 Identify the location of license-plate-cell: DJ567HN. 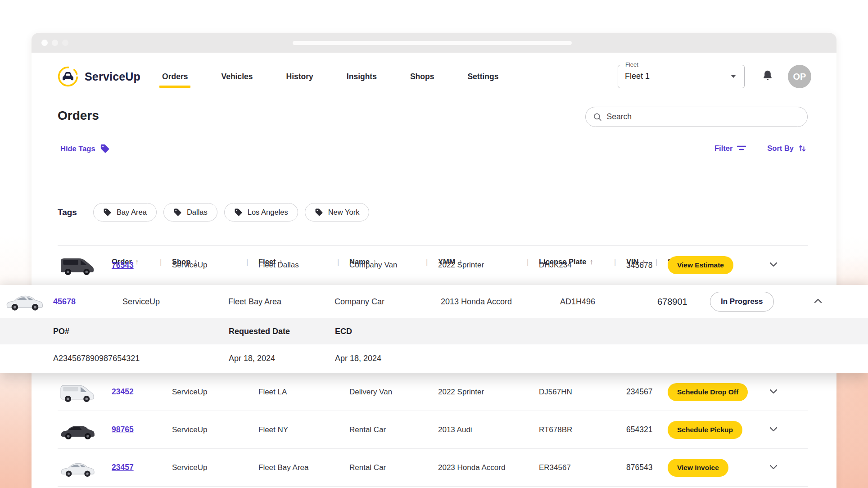
(583, 392).